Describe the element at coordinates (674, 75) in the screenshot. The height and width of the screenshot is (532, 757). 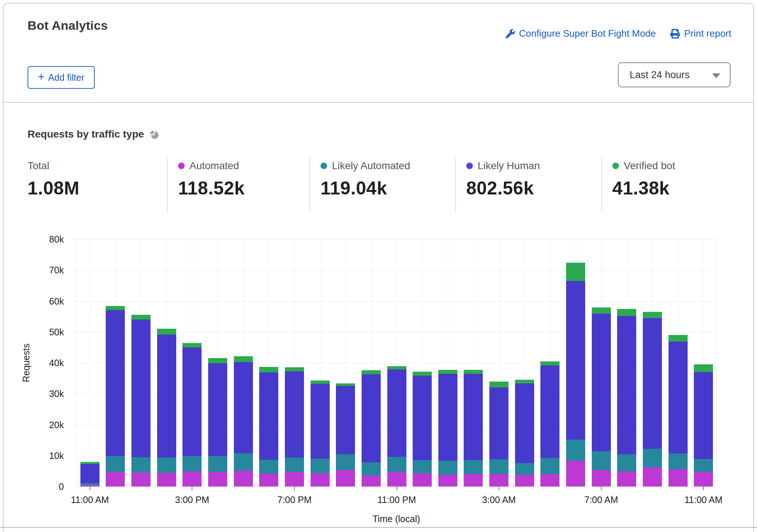
I see `time-range-select: Last 24 hours` at that location.